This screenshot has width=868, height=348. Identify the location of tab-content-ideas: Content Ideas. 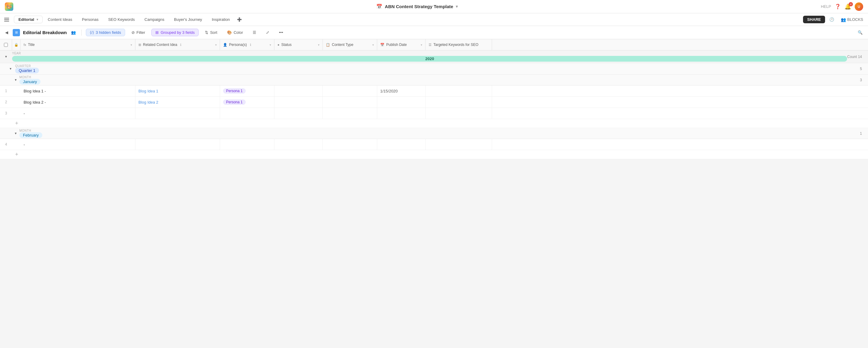
(60, 20).